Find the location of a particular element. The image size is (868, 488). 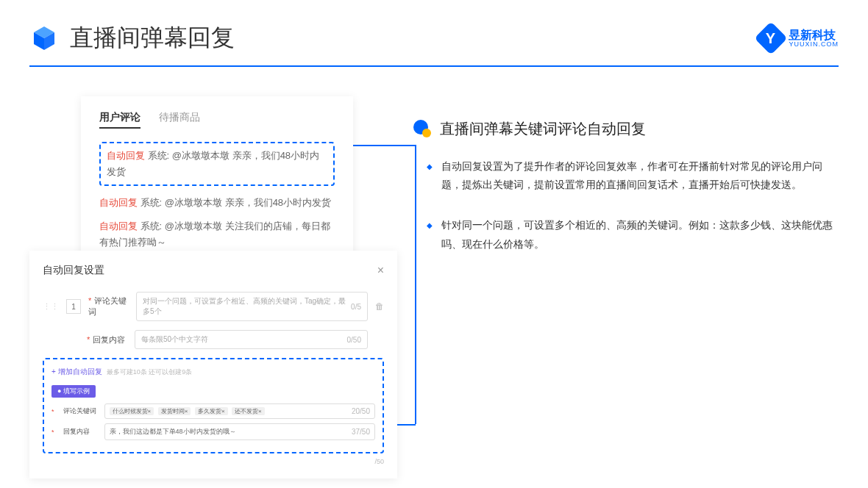

form-row-keyword: ⋮⋮ 1 *评论关键词 对同一个问题，可设置多个相近、高频的关键词，Tag确定，… is located at coordinates (213, 306).